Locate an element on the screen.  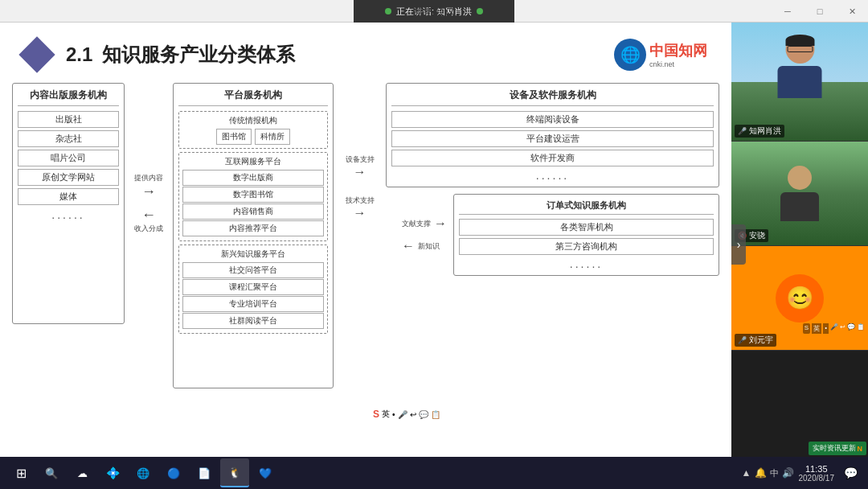
tray-notify: 🔔 is located at coordinates (760, 473).